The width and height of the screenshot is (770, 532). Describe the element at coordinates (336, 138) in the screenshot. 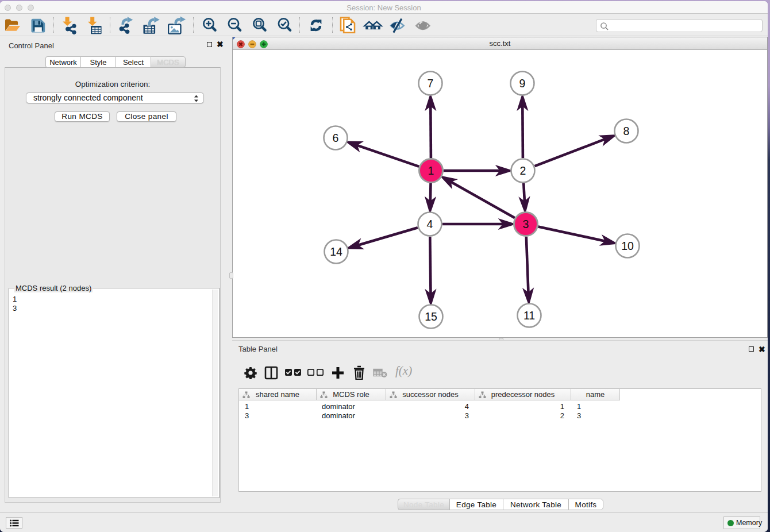

I see `svg-text: 6` at that location.